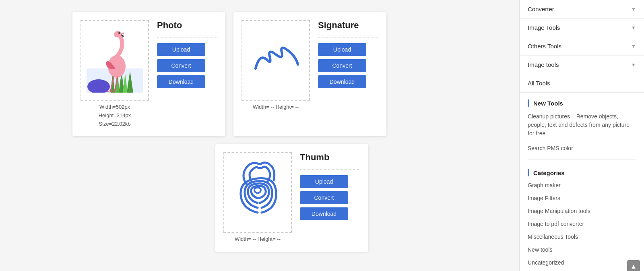 The width and height of the screenshot is (644, 271). I want to click on photo-divider, so click(187, 37).